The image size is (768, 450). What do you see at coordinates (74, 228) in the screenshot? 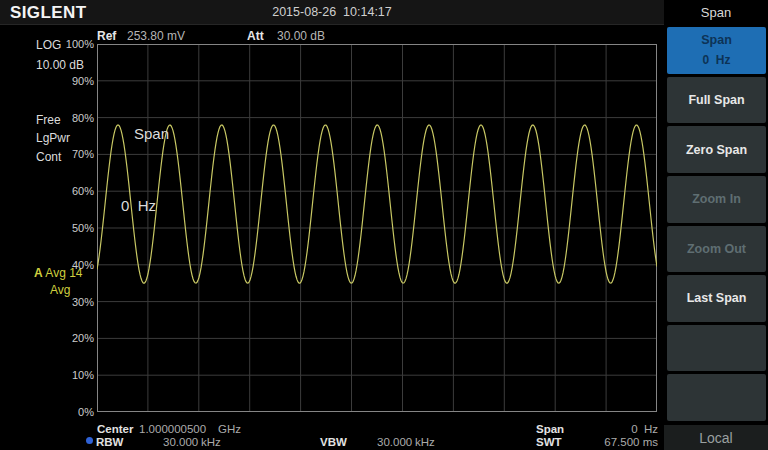
I see `y-axis-tick: 50%` at bounding box center [74, 228].